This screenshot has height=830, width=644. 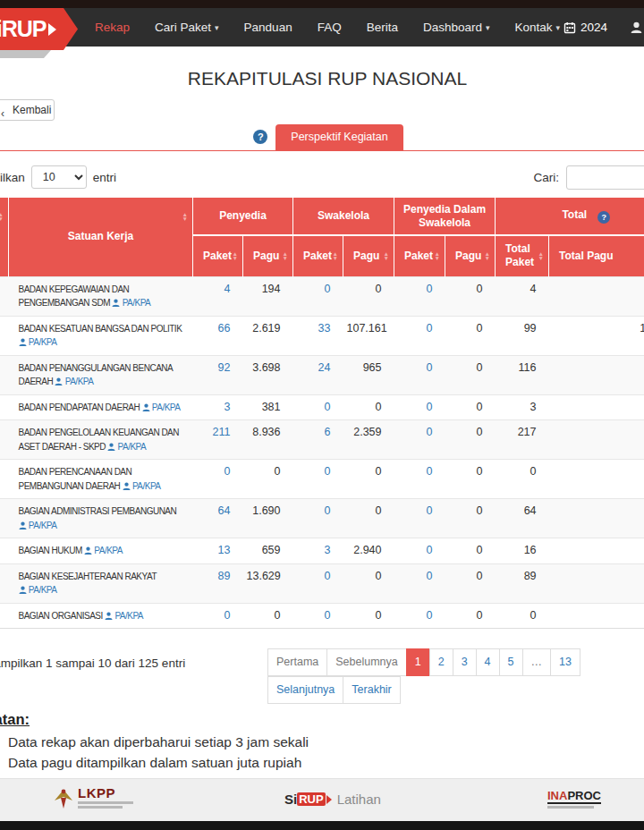 What do you see at coordinates (101, 296) in the screenshot?
I see `satuan-kerja-cell: BADAN KEPEGAWAIAN DAN PENGEMBANGAN SDM P…` at bounding box center [101, 296].